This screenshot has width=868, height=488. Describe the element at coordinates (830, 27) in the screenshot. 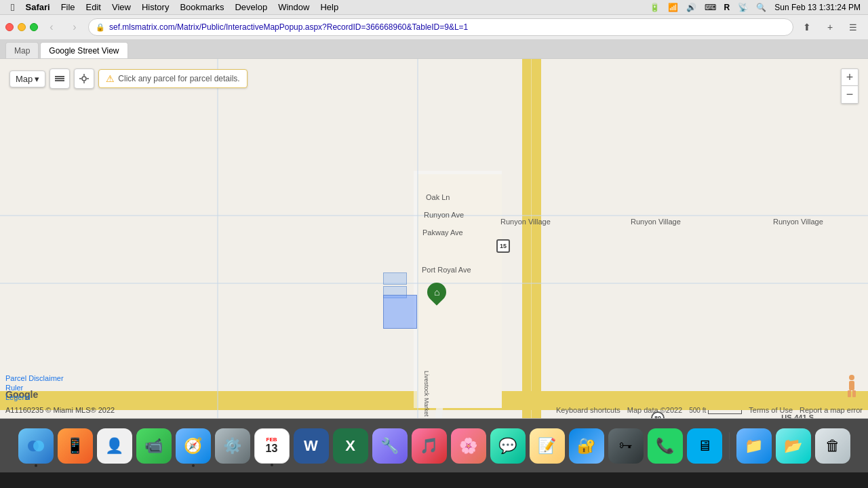

I see `new-tab-button: +` at that location.